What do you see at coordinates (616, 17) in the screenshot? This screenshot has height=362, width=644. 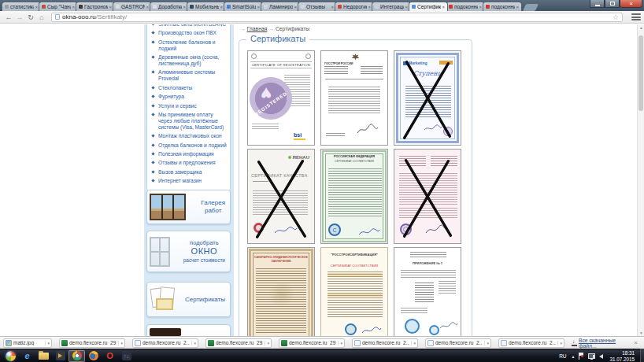 I see `bookmark-star-icon: ☆` at bounding box center [616, 17].